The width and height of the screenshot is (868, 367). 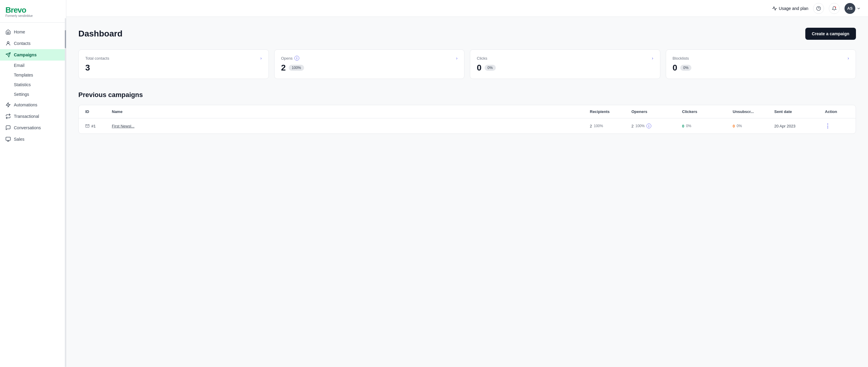 I want to click on usage-and-plan-button: Usage and plan, so click(x=790, y=8).